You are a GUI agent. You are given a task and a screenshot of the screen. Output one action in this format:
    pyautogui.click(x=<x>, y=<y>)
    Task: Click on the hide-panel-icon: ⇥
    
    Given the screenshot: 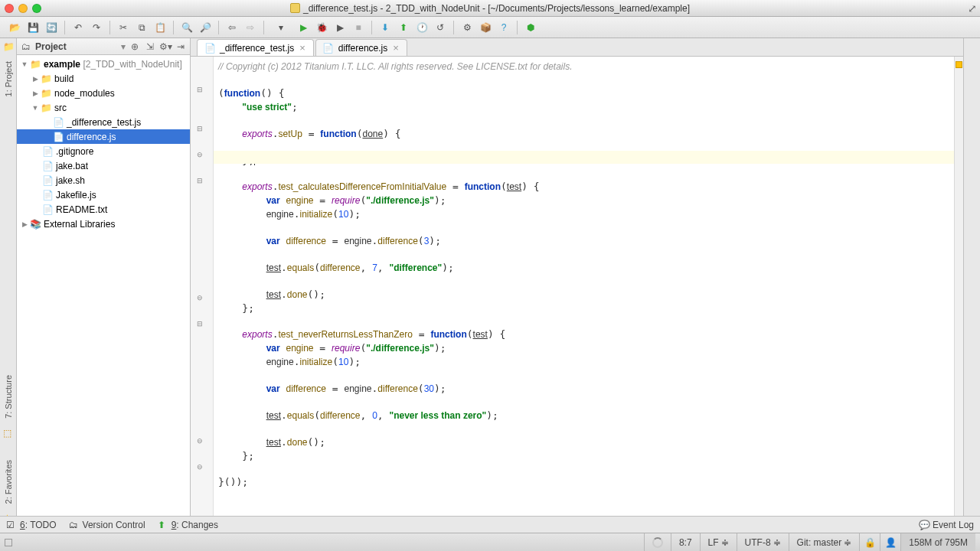 What is the action you would take?
    pyautogui.click(x=181, y=47)
    